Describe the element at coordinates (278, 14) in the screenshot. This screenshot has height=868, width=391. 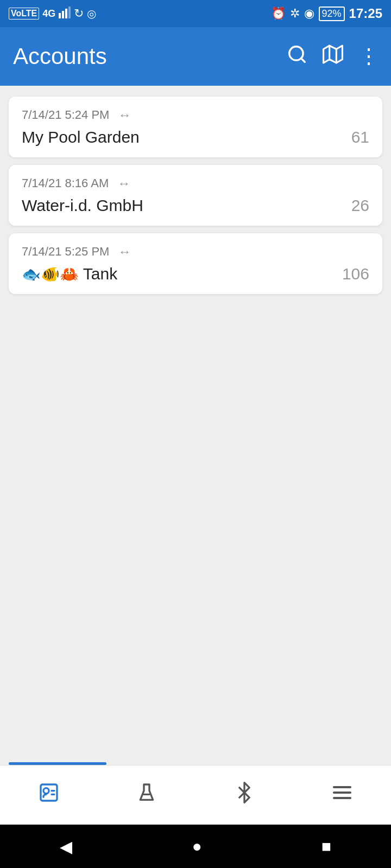
I see `alarm-icon: ⏰` at that location.